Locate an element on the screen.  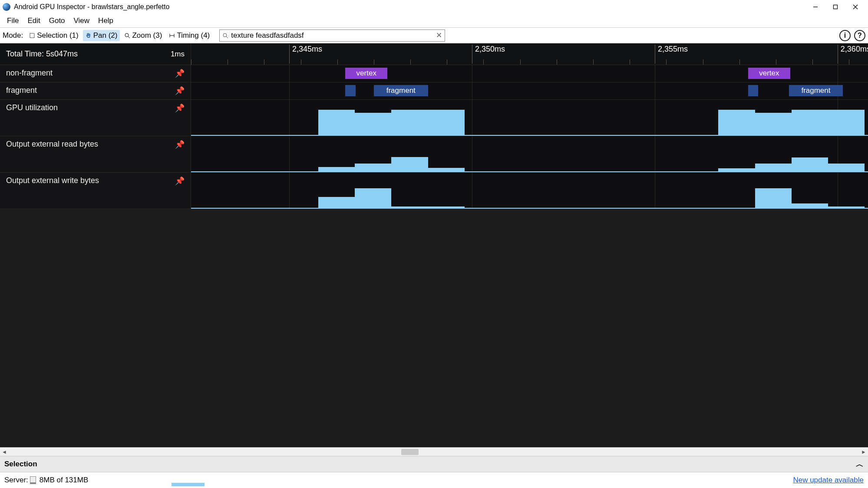
track-label: GPU utilization📌 is located at coordinates (96, 118).